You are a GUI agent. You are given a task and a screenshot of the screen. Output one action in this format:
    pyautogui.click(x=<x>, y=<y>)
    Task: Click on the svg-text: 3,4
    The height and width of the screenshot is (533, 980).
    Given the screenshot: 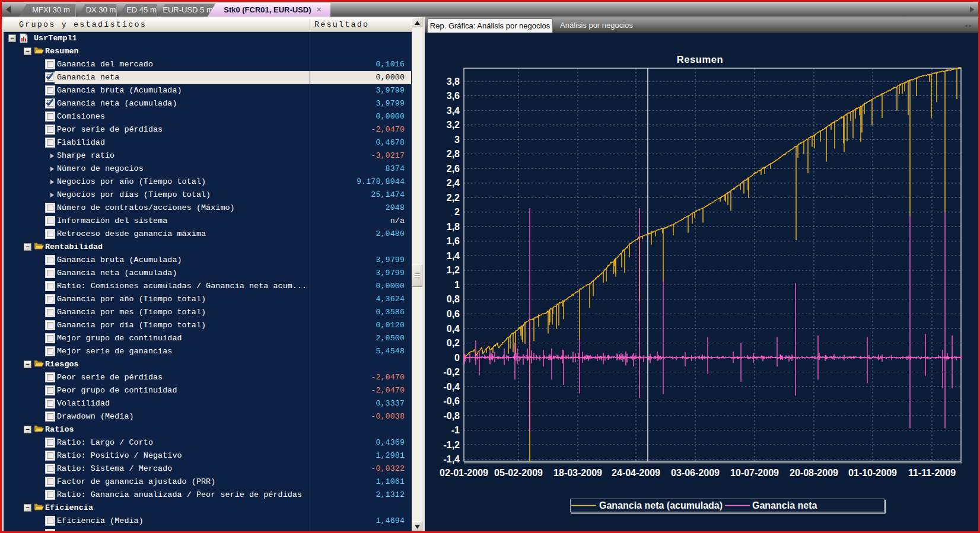 What is the action you would take?
    pyautogui.click(x=453, y=110)
    